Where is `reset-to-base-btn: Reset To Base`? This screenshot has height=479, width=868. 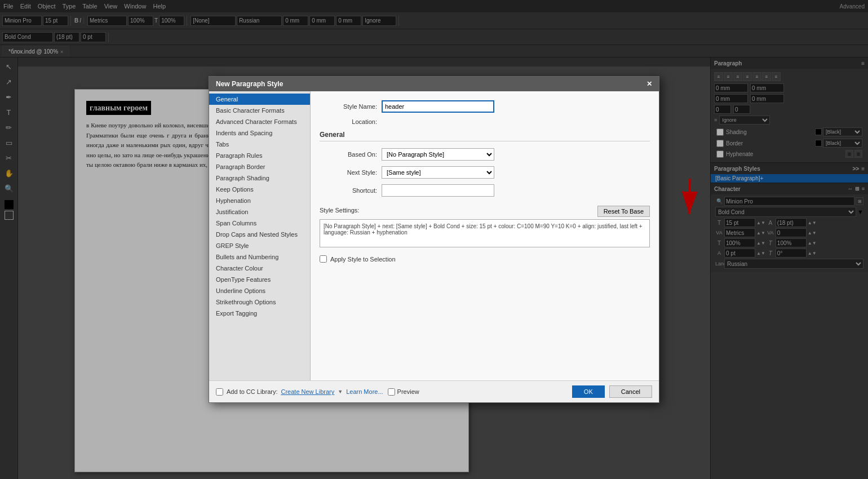
reset-to-base-btn: Reset To Base is located at coordinates (623, 211).